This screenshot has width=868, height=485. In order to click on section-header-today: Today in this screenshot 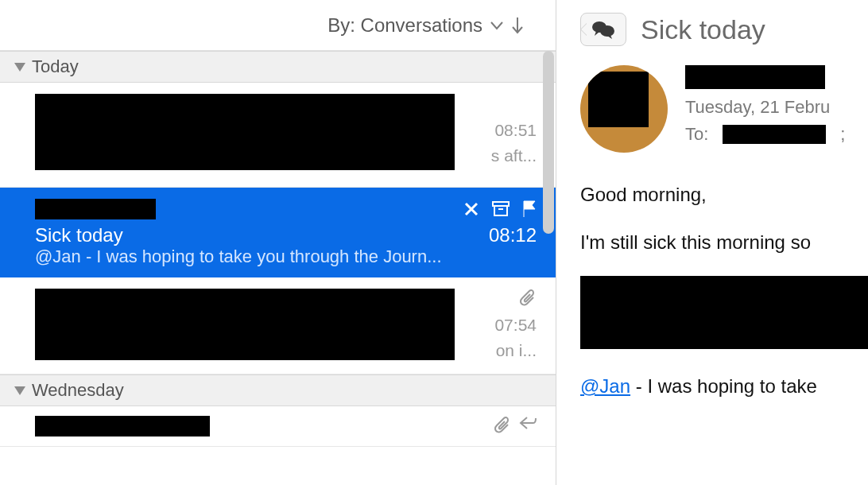, I will do `click(278, 67)`.